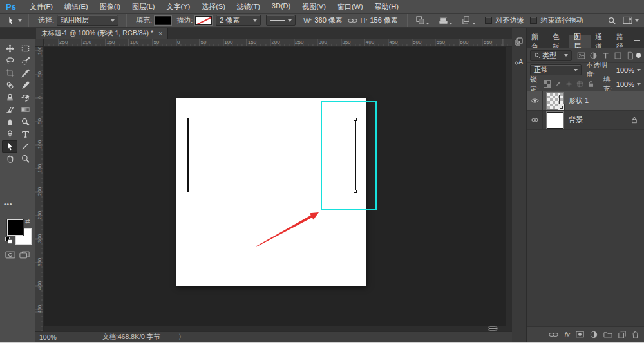  I want to click on menu-item: 滤镜(T), so click(249, 6).